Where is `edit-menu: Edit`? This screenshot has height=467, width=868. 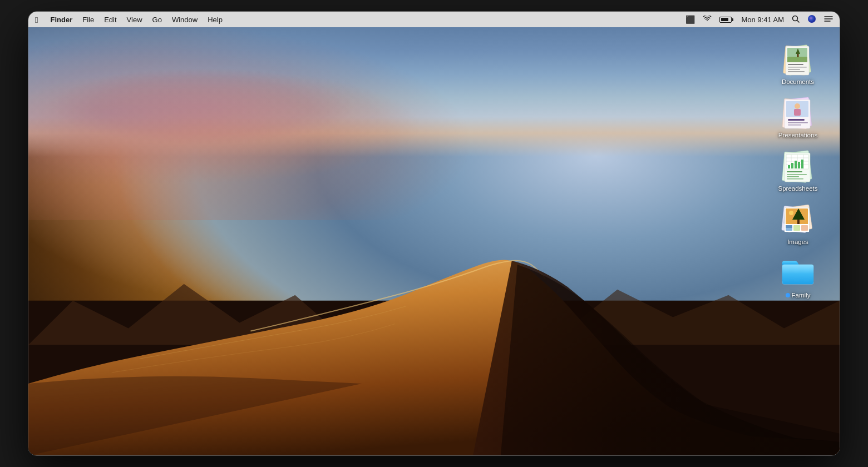
edit-menu: Edit is located at coordinates (110, 20).